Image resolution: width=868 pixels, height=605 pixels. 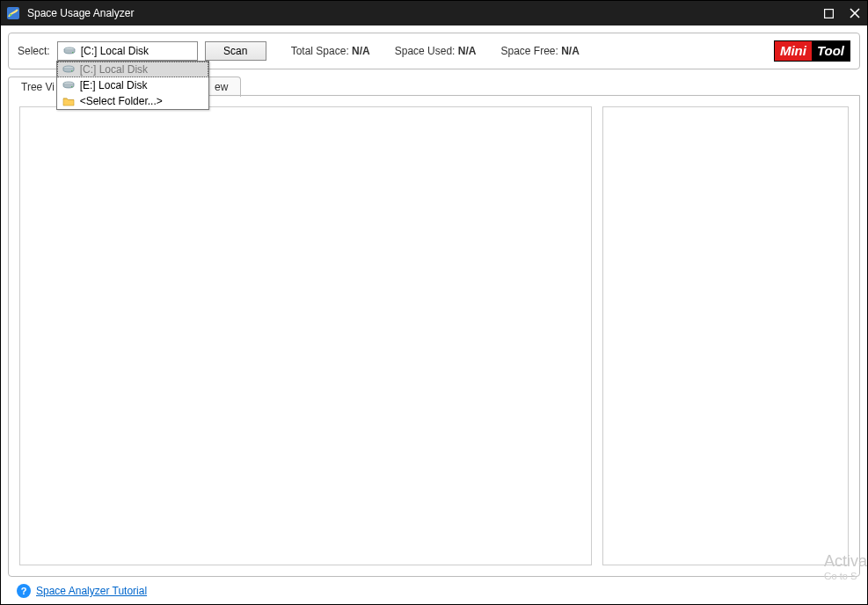 What do you see at coordinates (133, 101) in the screenshot?
I see `dropdown-option-folder: <Select Folder...>` at bounding box center [133, 101].